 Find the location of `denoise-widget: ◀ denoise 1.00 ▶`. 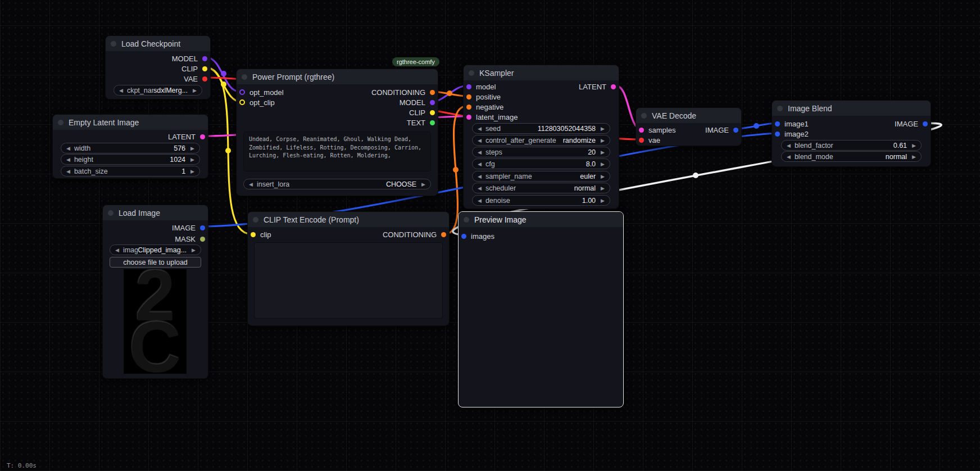

denoise-widget: ◀ denoise 1.00 ▶ is located at coordinates (541, 200).